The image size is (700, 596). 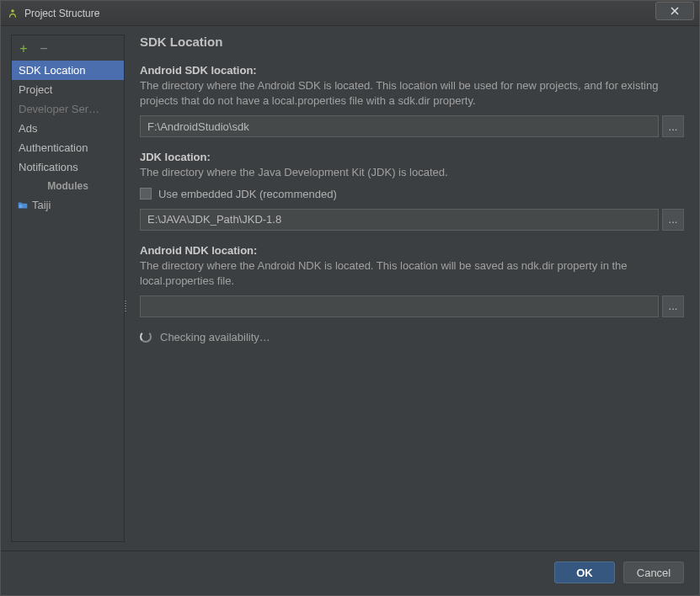 I want to click on android-sdk-path-input, so click(x=399, y=126).